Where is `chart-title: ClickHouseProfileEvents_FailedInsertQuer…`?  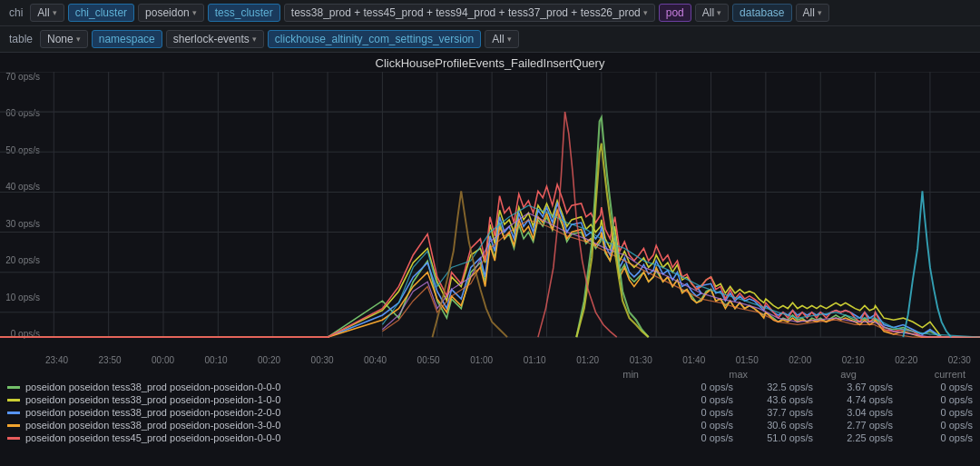 chart-title: ClickHouseProfileEvents_FailedInsertQuer… is located at coordinates (490, 64).